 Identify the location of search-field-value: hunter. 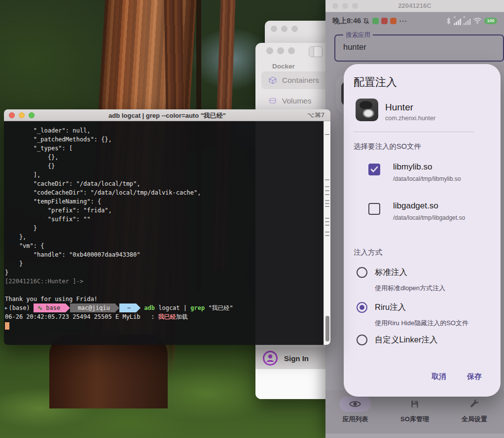
(355, 47).